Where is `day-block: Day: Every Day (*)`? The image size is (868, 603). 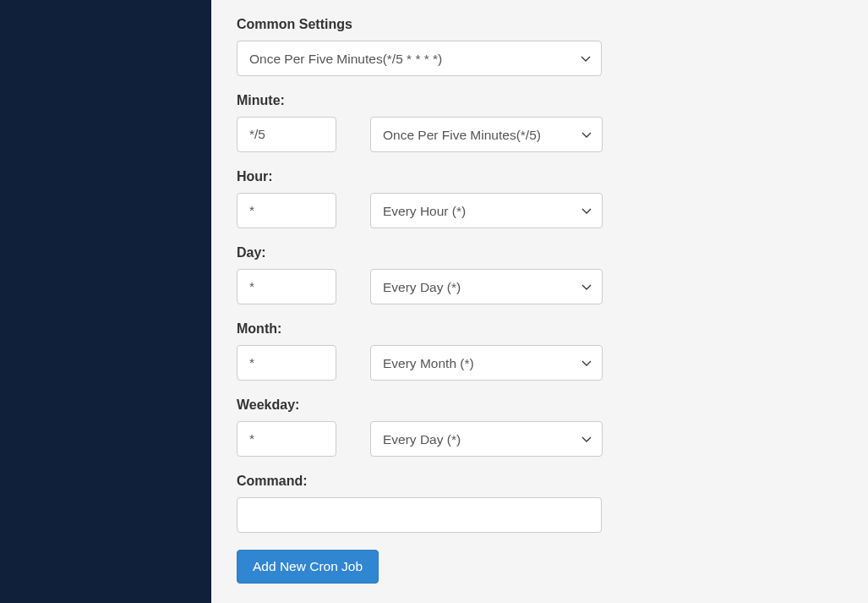 day-block: Day: Every Day (*) is located at coordinates (539, 275).